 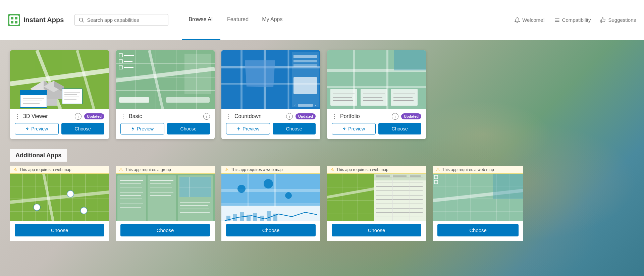 I want to click on thumb-basic-svg, so click(x=165, y=80).